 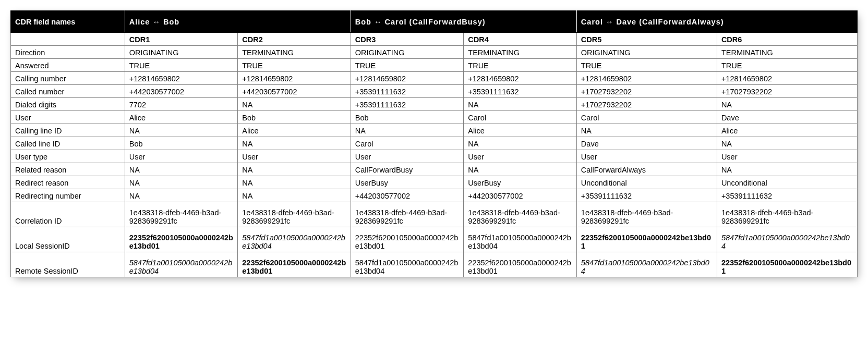 What do you see at coordinates (463, 22) in the screenshot?
I see `col-group-b: Bob ↔ Carol (CallForwardBusy)` at bounding box center [463, 22].